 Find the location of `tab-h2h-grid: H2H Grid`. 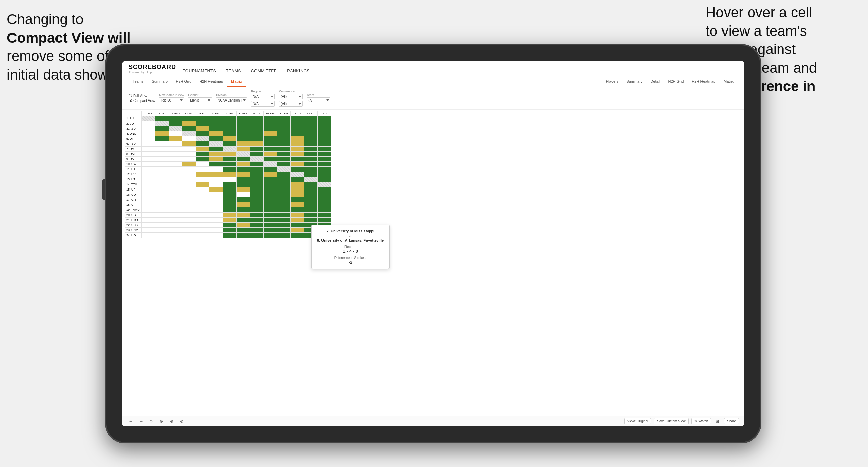

tab-h2h-grid: H2H Grid is located at coordinates (183, 82).